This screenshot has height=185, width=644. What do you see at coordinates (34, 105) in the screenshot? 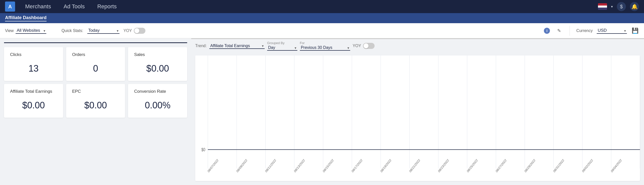
I see `stat-value-earnings: $0.00` at bounding box center [34, 105].